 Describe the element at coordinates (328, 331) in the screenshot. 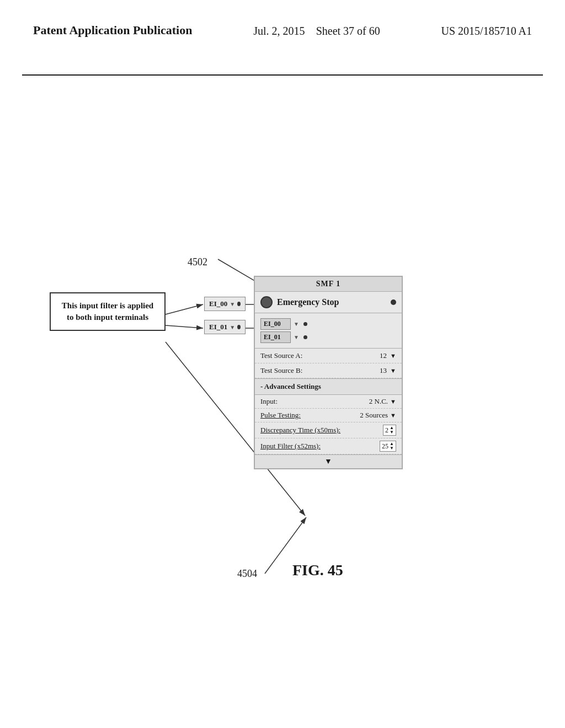

I see `smf-input-area: EI_00 ▼ EI_01 ▼` at that location.